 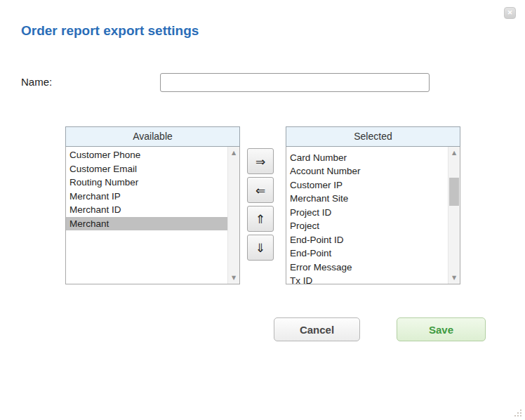 I want to click on list-item: Merchant, so click(x=147, y=224).